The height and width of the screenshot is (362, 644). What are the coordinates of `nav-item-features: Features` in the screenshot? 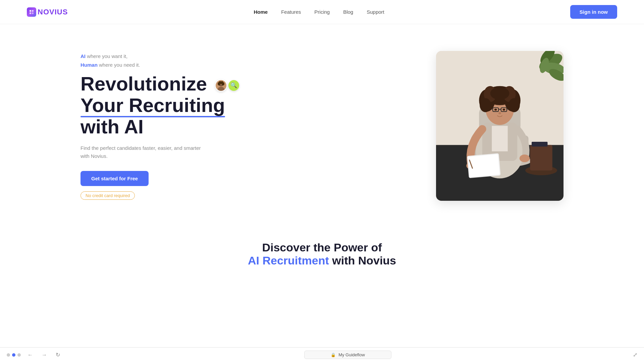 It's located at (291, 12).